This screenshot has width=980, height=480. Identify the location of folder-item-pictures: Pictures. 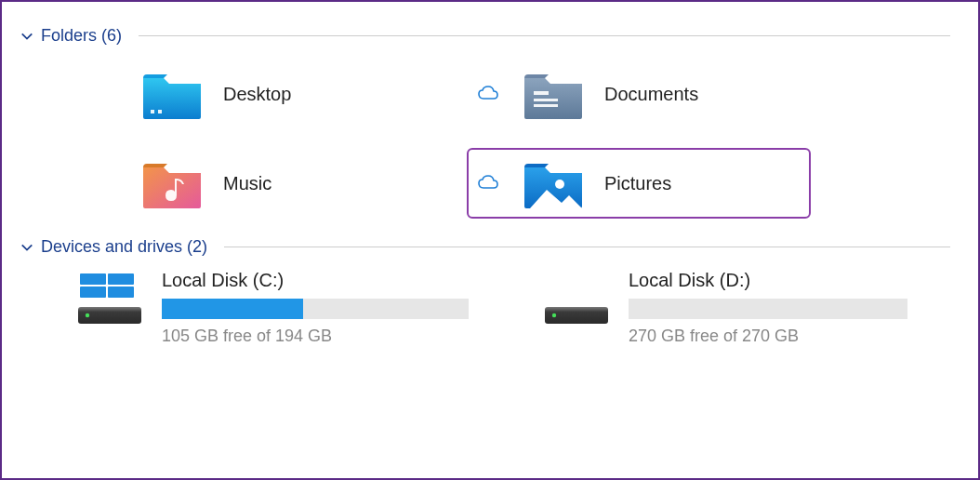
(639, 183).